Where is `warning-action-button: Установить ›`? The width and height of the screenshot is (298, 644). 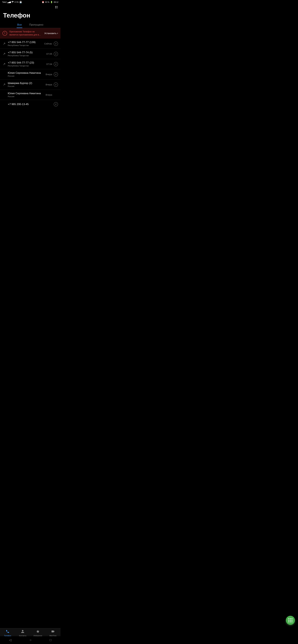 warning-action-button: Установить › is located at coordinates (51, 33).